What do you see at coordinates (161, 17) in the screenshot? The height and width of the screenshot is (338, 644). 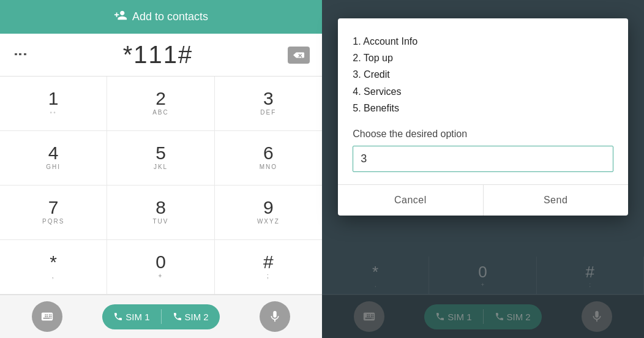 I see `add-to-contacts-button: Add to contacts` at bounding box center [161, 17].